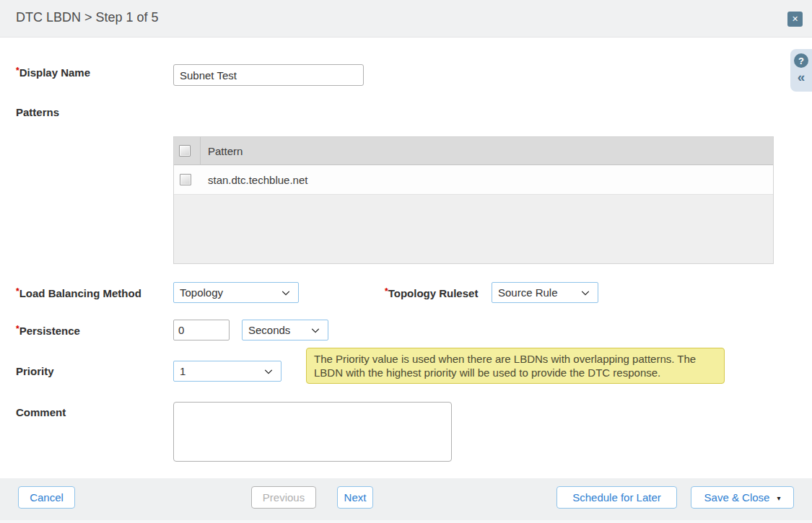 Image resolution: width=812 pixels, height=523 pixels. I want to click on topology-ruleset-label: *Topology Ruleset, so click(432, 293).